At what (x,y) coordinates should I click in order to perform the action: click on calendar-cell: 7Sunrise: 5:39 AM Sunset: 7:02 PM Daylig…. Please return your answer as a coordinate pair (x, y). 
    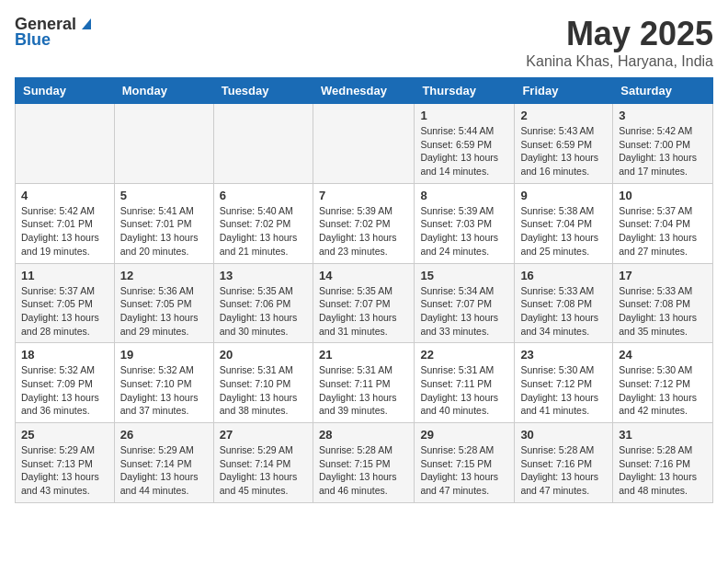
    Looking at the image, I should click on (363, 223).